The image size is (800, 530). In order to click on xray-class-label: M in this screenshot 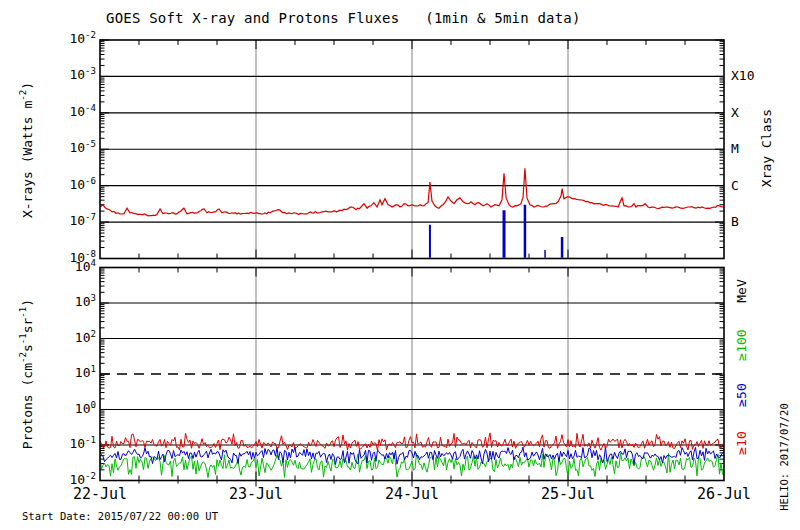, I will do `click(735, 148)`.